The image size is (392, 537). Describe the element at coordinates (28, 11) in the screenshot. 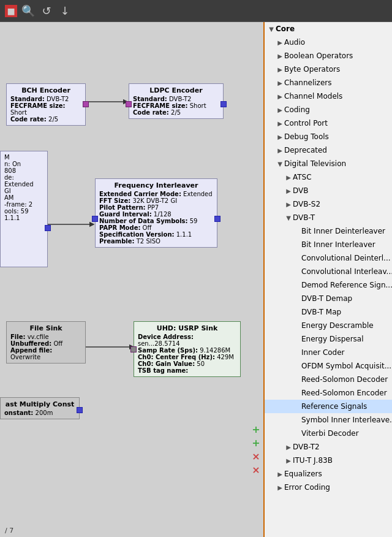

I see `search-button: 🔍` at that location.